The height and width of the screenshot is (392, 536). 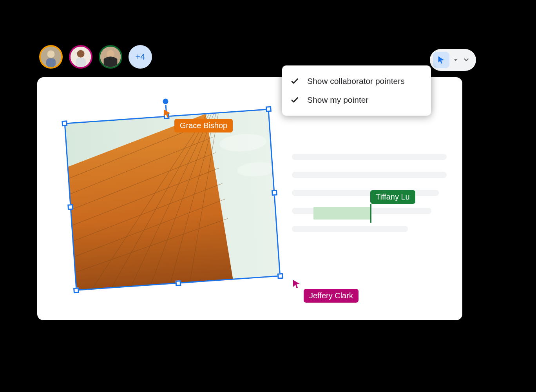 What do you see at coordinates (165, 101) in the screenshot?
I see `rotation-handle` at bounding box center [165, 101].